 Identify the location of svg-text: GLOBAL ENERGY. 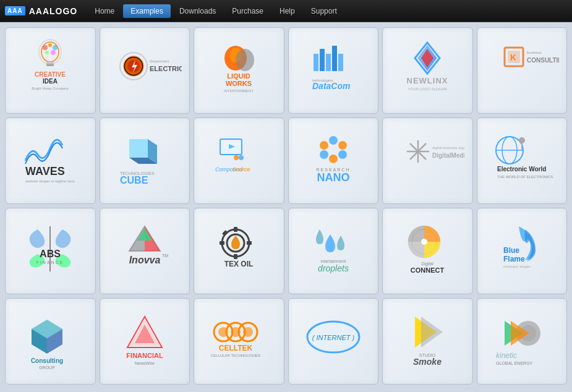
(514, 364).